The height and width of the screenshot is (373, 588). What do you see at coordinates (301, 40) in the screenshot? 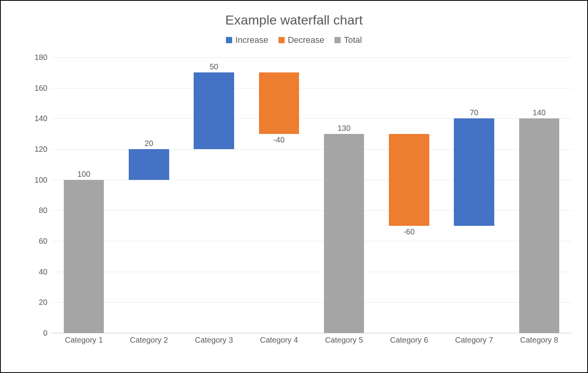
I see `legend-item-decrease: Decrease` at bounding box center [301, 40].